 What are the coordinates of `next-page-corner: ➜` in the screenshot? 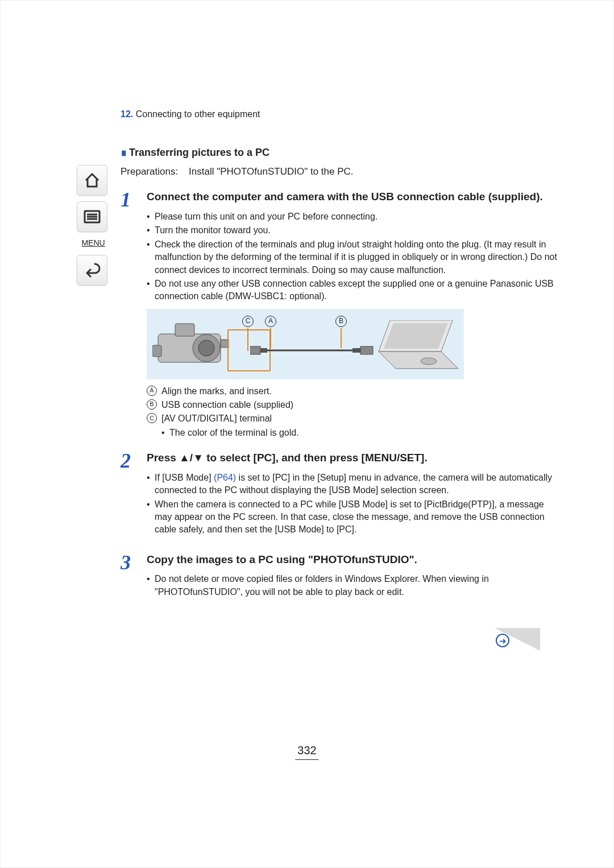 It's located at (517, 639).